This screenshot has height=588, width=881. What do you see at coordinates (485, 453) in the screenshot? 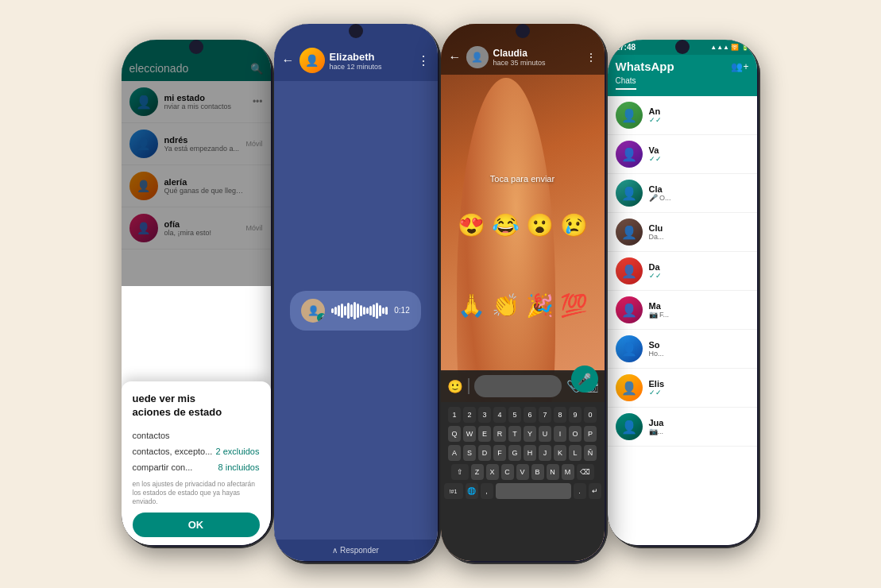
I see `key-d: D` at bounding box center [485, 453].